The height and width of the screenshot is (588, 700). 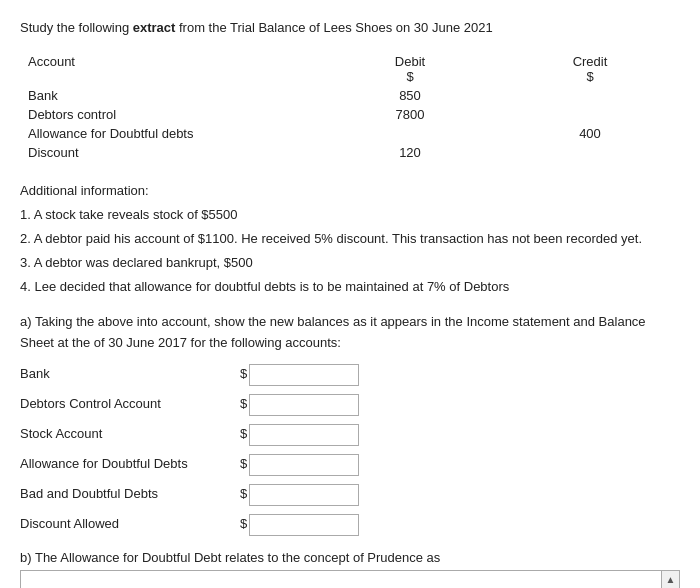 What do you see at coordinates (350, 134) in the screenshot?
I see `trial-balance-row: Allowance for Doubtful debts 400` at bounding box center [350, 134].